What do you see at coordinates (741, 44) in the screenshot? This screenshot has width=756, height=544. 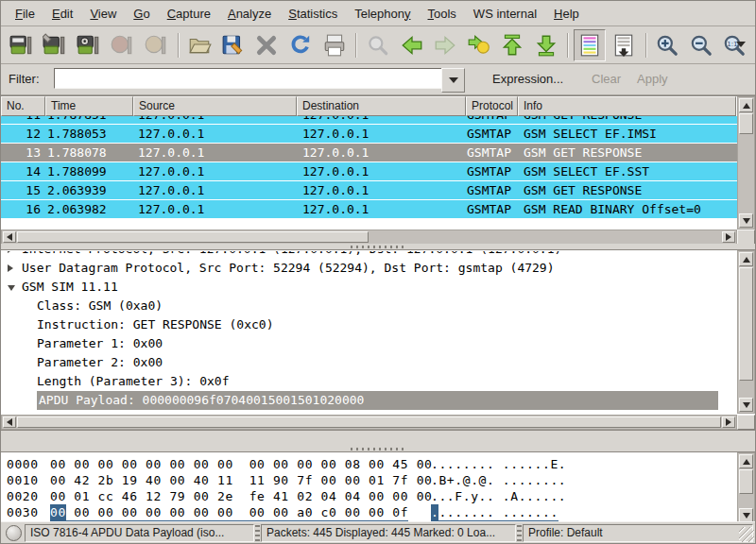 I see `toolbar-overflow-chevron-icon` at bounding box center [741, 44].